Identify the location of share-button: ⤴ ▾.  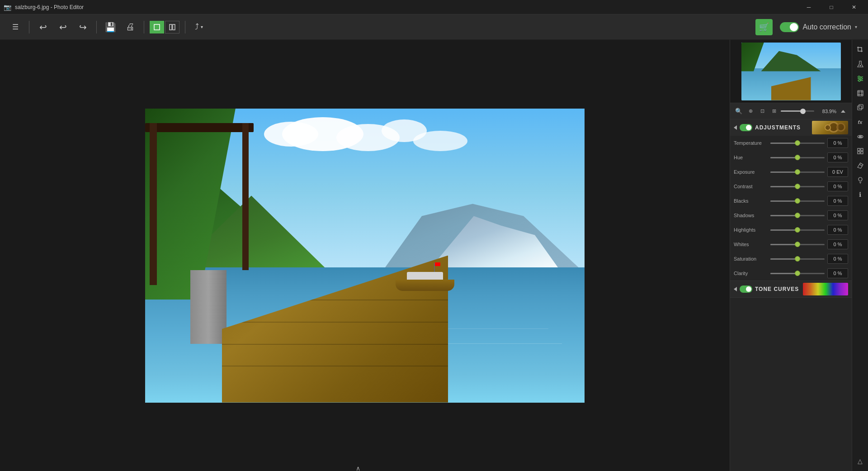
(199, 27).